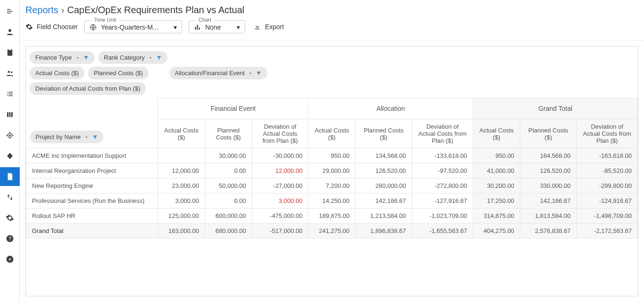 This screenshot has width=644, height=302. What do you see at coordinates (92, 201) in the screenshot?
I see `row-name-cell: Professional Services (Run the Business)` at bounding box center [92, 201].